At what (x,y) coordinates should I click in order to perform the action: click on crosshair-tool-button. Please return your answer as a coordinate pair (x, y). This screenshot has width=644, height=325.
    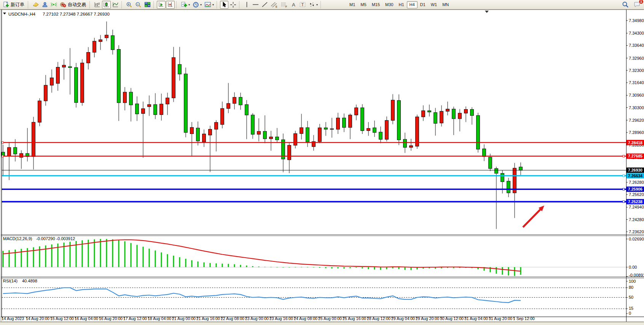
    Looking at the image, I should click on (233, 5).